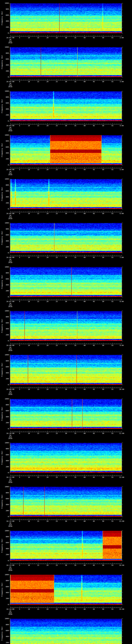 This screenshot has height=644, width=132. I want to click on time-start-label: 10:14:00, so click(10, 609).